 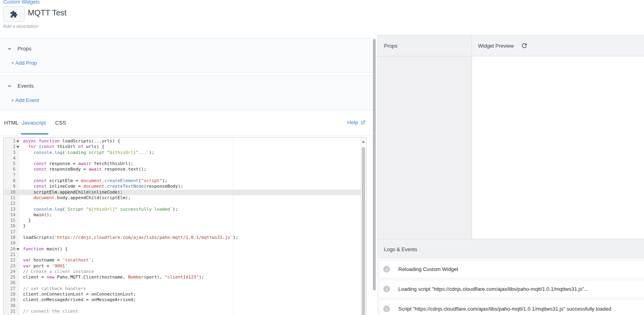 I want to click on scroll-up-arrow-icon, so click(x=363, y=142).